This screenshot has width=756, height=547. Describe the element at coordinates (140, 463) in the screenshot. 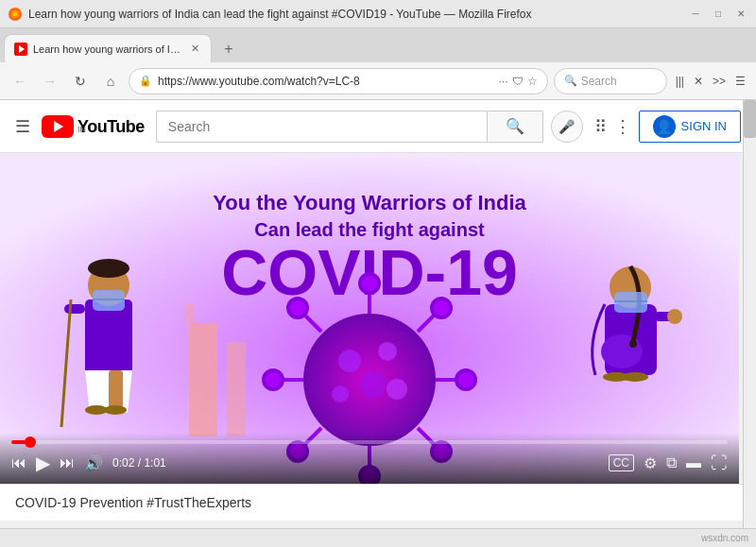

I see `time-display: 0:02 / 1:01` at that location.